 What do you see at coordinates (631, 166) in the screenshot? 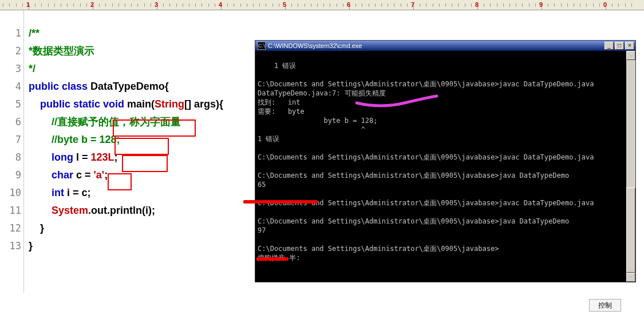
I see `cmd-scrollbar: ▴ ▾` at bounding box center [631, 166].